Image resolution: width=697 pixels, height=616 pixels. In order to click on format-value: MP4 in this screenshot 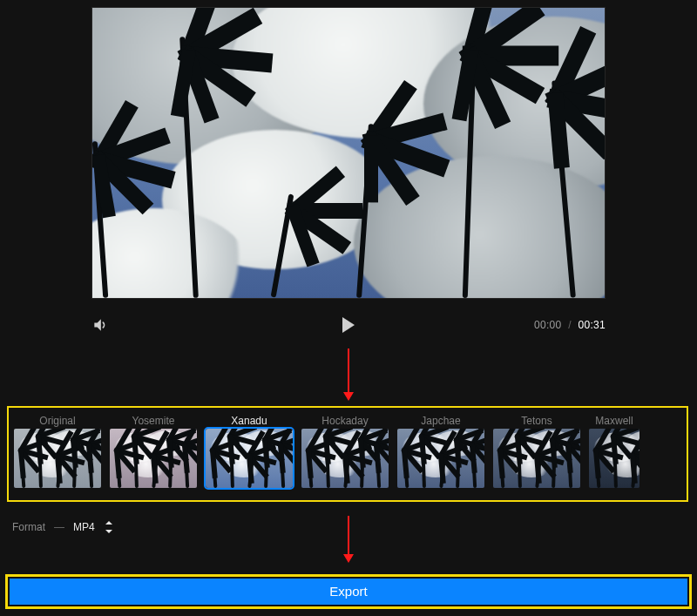, I will do `click(84, 527)`.